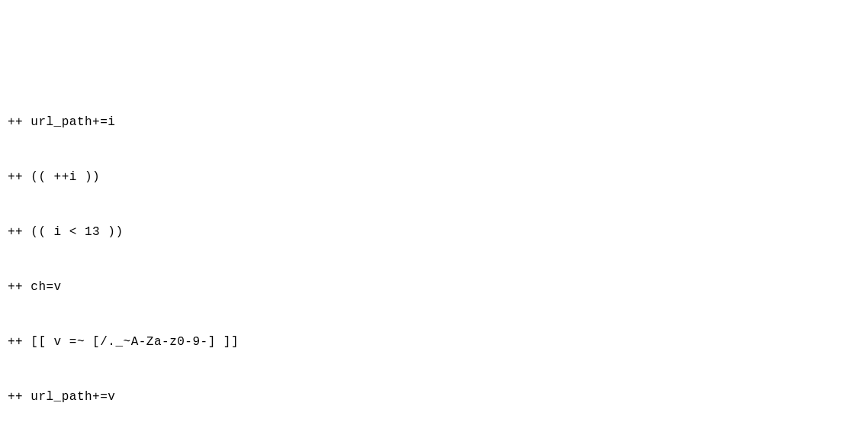  What do you see at coordinates (434, 397) in the screenshot?
I see `terminal-line: ++ url_path+=v` at bounding box center [434, 397].